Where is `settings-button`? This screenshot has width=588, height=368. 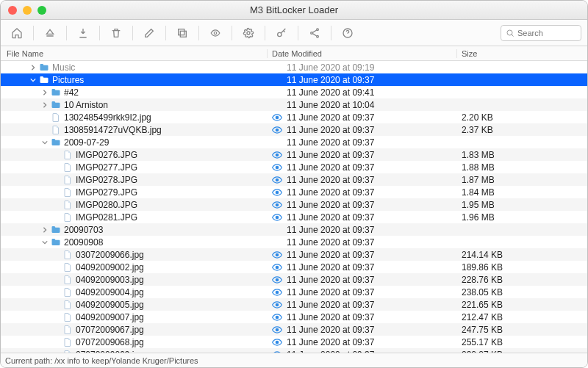 settings-button is located at coordinates (248, 33).